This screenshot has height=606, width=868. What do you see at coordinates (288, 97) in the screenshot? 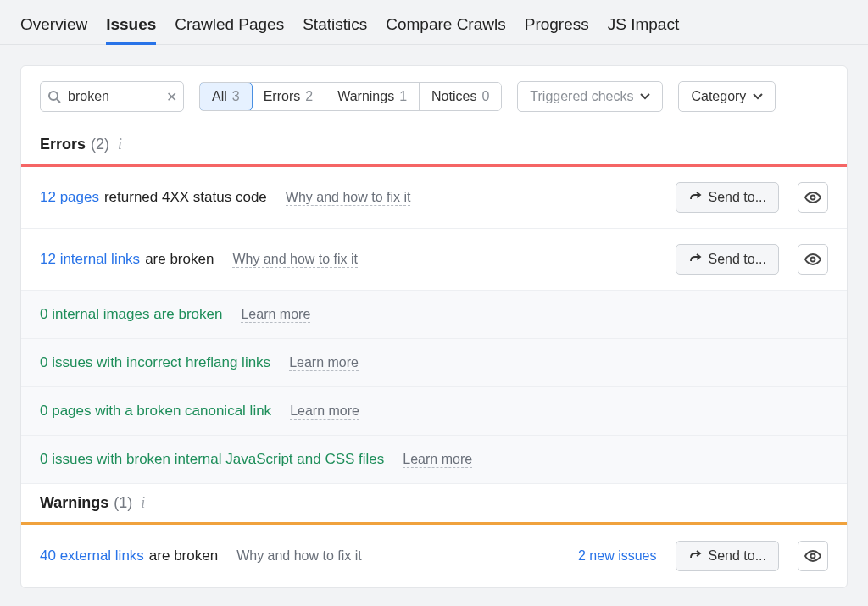
I see `filter-errors: Errors2` at bounding box center [288, 97].